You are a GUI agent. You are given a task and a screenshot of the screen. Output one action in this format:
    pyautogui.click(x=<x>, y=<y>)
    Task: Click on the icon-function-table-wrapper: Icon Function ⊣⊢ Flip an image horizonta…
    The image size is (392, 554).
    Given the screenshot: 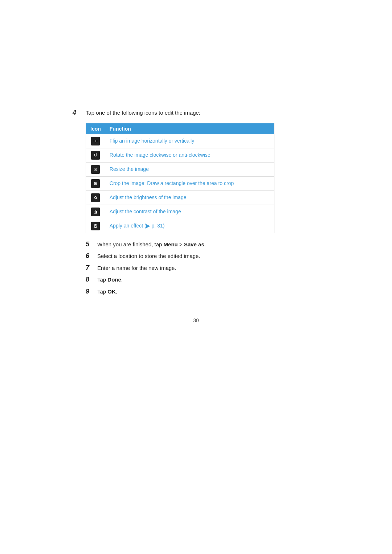 What is the action you would take?
    pyautogui.click(x=180, y=178)
    